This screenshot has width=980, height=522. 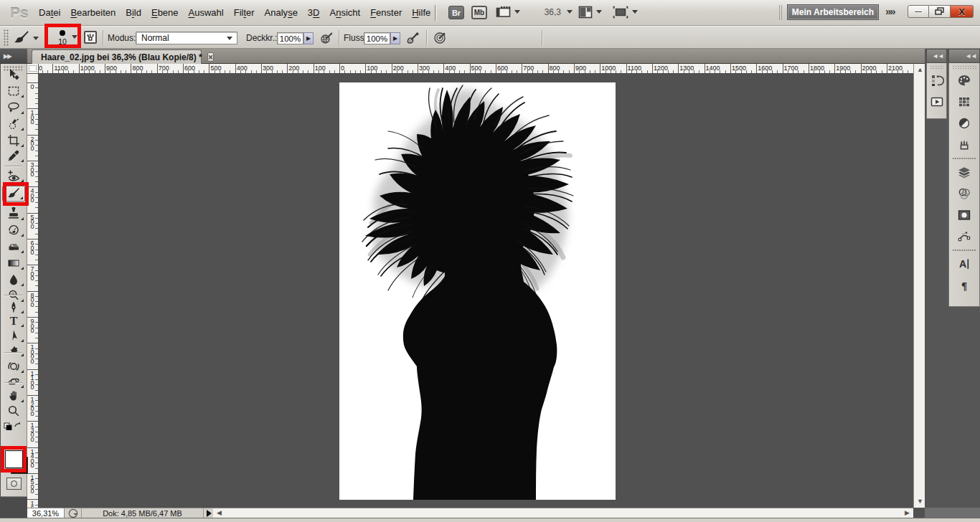 What do you see at coordinates (14, 141) in the screenshot?
I see `crop-icon` at bounding box center [14, 141].